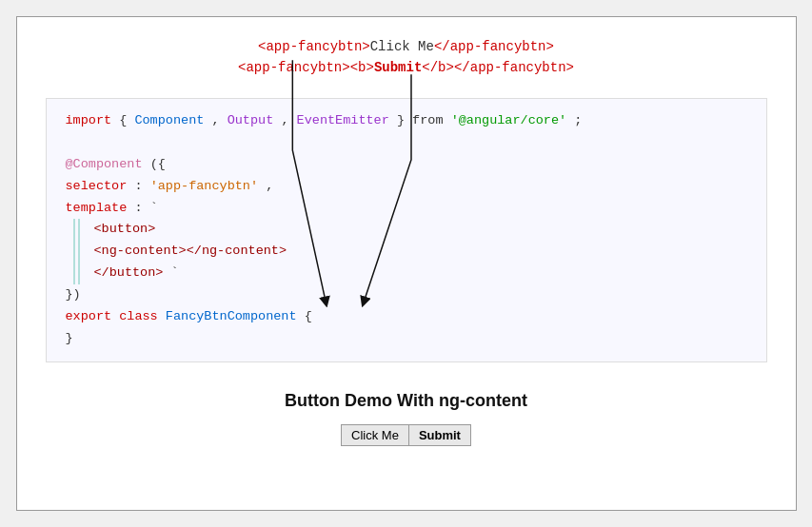 This screenshot has width=812, height=527. Describe the element at coordinates (438, 68) in the screenshot. I see `code-line2-b2: </b>` at that location.